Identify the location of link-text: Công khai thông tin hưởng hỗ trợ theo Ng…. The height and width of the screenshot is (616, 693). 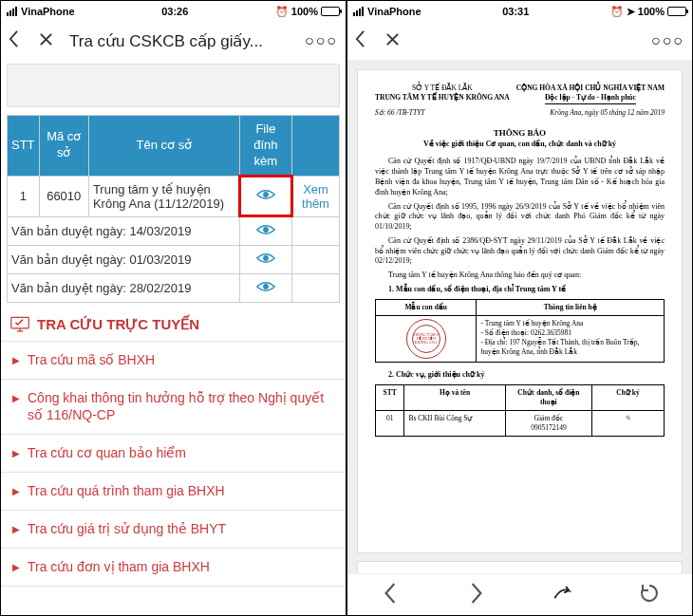
(180, 407).